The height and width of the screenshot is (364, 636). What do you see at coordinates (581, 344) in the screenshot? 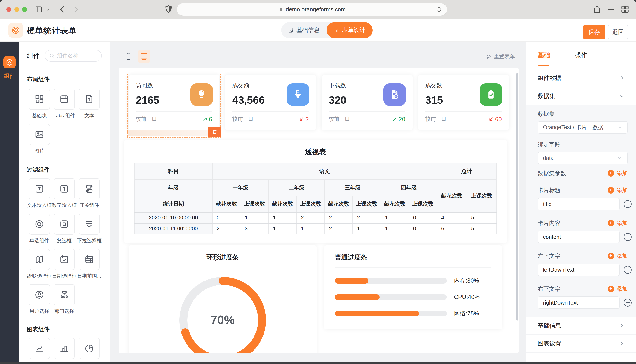
I see `section-chart-settings: 图表设置` at bounding box center [581, 344].